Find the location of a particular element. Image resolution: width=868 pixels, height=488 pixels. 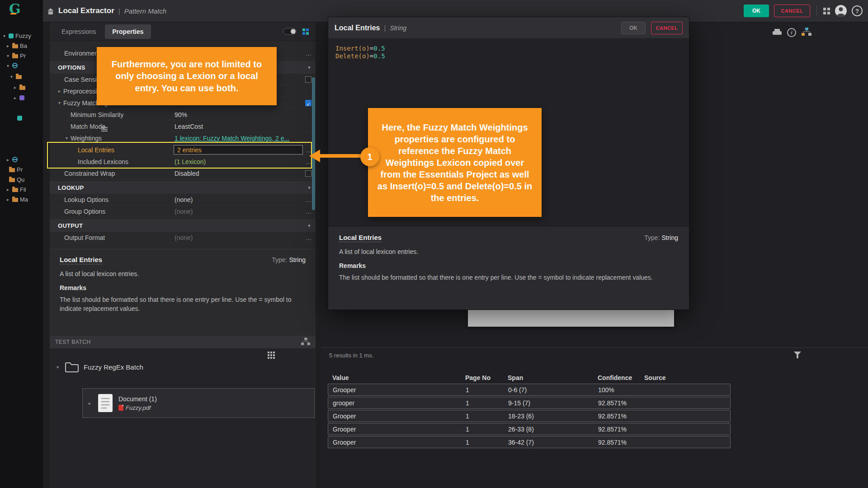

tree-item-selected is located at coordinates (21, 118).